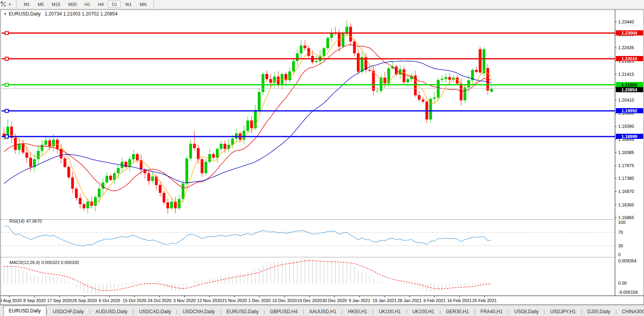 The image size is (644, 316). I want to click on timeframe-button-mn: MN, so click(143, 4).